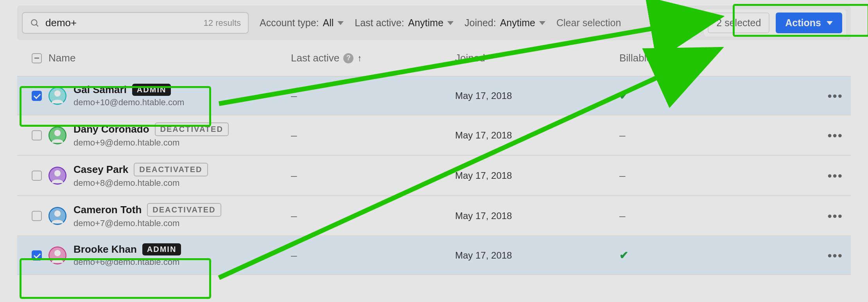  I want to click on filter-account-type: Account type: All, so click(302, 23).